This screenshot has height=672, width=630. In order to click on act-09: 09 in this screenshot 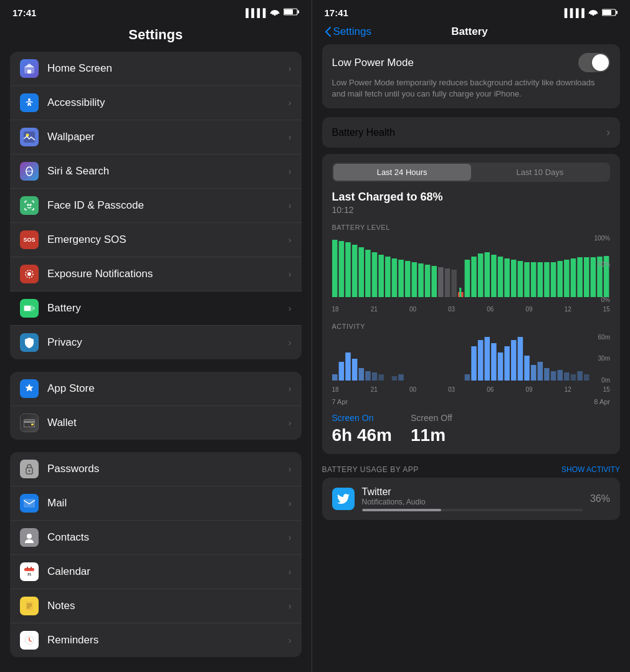, I will do `click(528, 390)`.